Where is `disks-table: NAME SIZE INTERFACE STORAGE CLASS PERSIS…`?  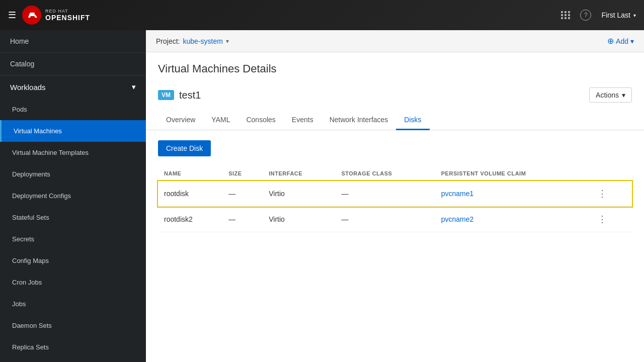 disks-table: NAME SIZE INTERFACE STORAGE CLASS PERSIS… is located at coordinates (395, 199).